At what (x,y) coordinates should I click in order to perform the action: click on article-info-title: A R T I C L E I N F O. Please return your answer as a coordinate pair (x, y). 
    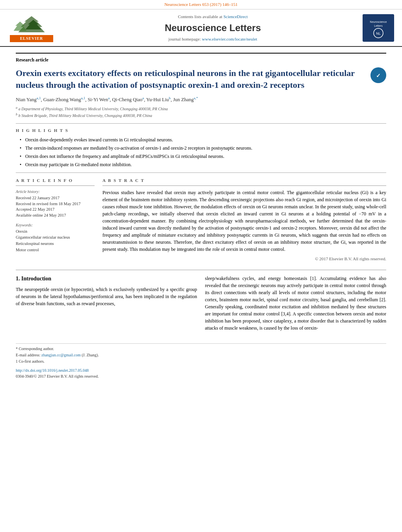
    Looking at the image, I should click on (55, 182).